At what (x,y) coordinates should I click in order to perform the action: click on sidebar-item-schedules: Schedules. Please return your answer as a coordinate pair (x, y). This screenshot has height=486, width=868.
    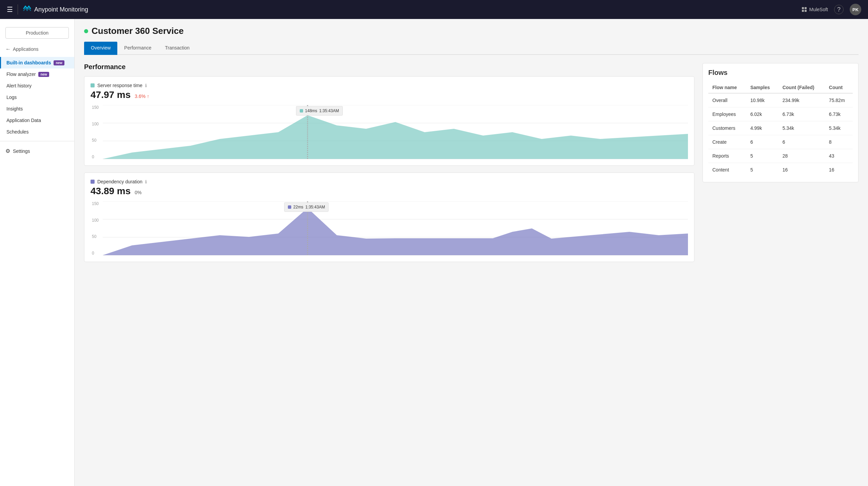
    Looking at the image, I should click on (37, 132).